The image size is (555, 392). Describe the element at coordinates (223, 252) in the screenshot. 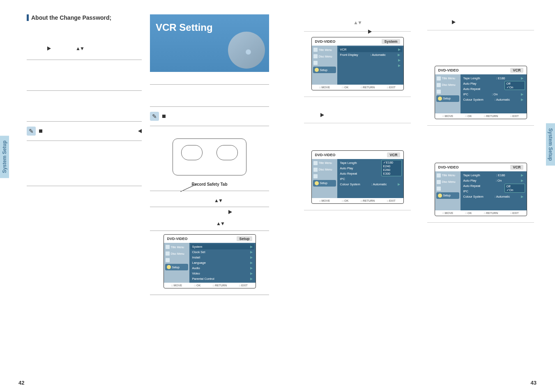

I see `menu-item: Clock Set▶` at that location.